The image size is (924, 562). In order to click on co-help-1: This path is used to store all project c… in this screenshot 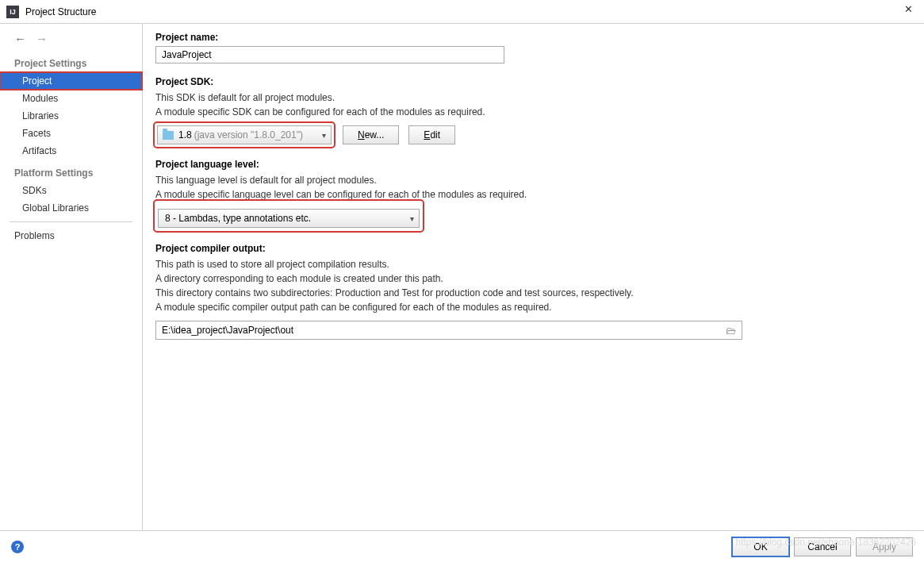, I will do `click(531, 264)`.